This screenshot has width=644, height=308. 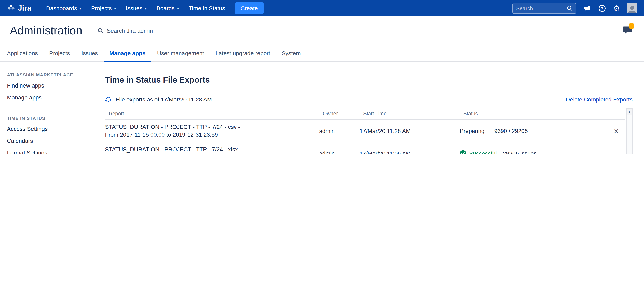 What do you see at coordinates (243, 54) in the screenshot?
I see `tab-latest-upgrade-report: Latest upgrade report` at bounding box center [243, 54].